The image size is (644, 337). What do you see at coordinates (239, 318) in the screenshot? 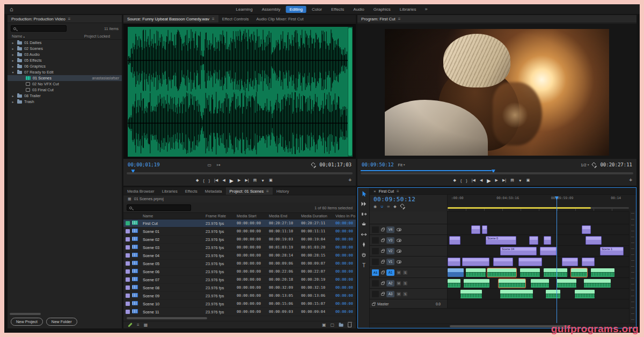
I see `horizontal-scrollbar` at bounding box center [239, 318].